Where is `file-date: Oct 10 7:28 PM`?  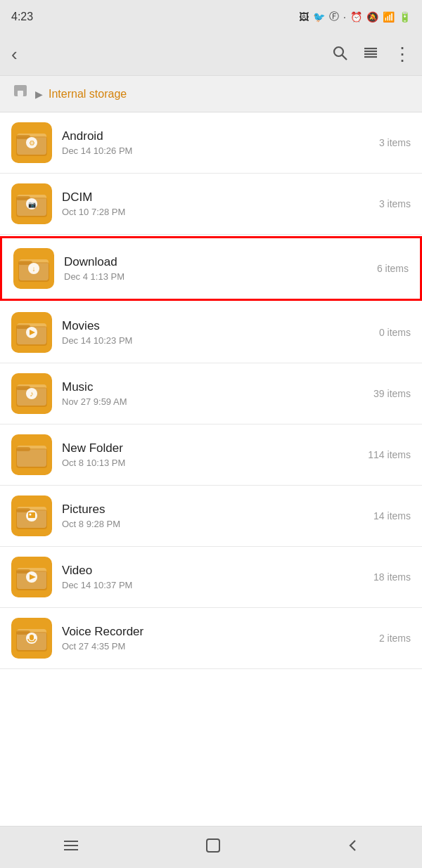 file-date: Oct 10 7:28 PM is located at coordinates (218, 212).